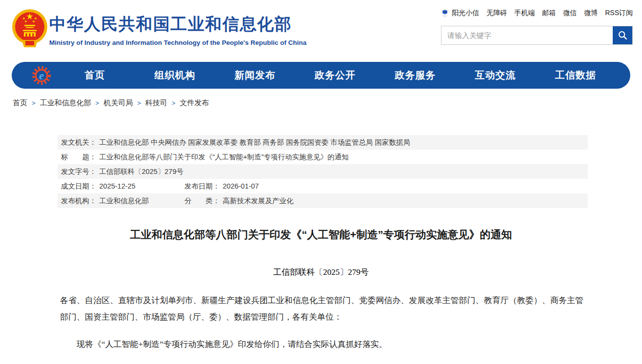  I want to click on miit-gear-logo-icon: e, so click(41, 76).